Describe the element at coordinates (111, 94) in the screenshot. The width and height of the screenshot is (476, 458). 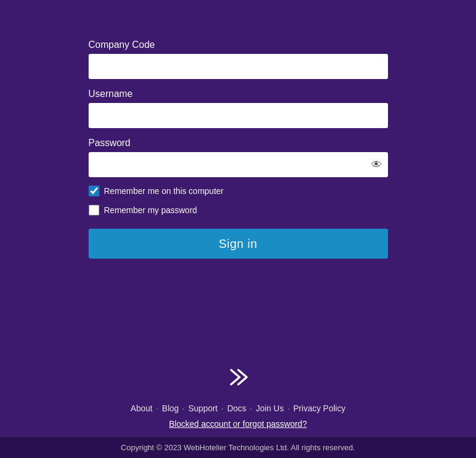
I see `username-label: Username` at that location.